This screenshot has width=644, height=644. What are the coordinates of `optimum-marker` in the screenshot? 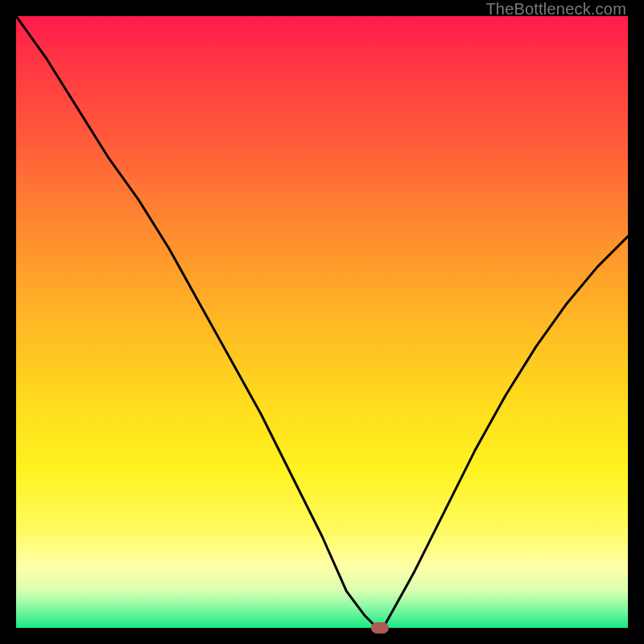 It's located at (380, 628).